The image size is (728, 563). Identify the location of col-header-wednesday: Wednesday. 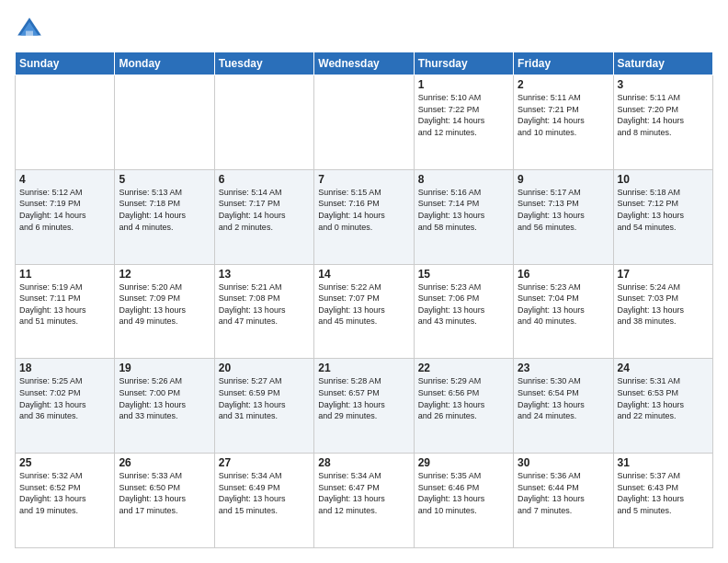
(364, 64).